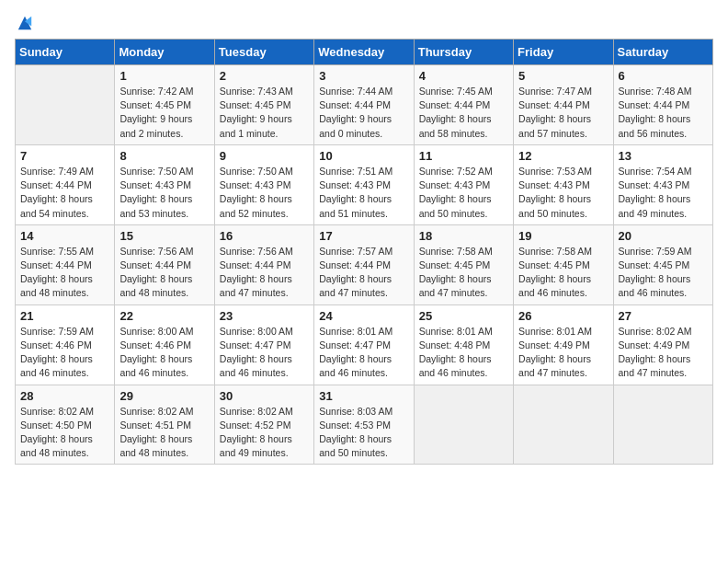 The height and width of the screenshot is (563, 728). What do you see at coordinates (164, 75) in the screenshot?
I see `day-number: 1` at bounding box center [164, 75].